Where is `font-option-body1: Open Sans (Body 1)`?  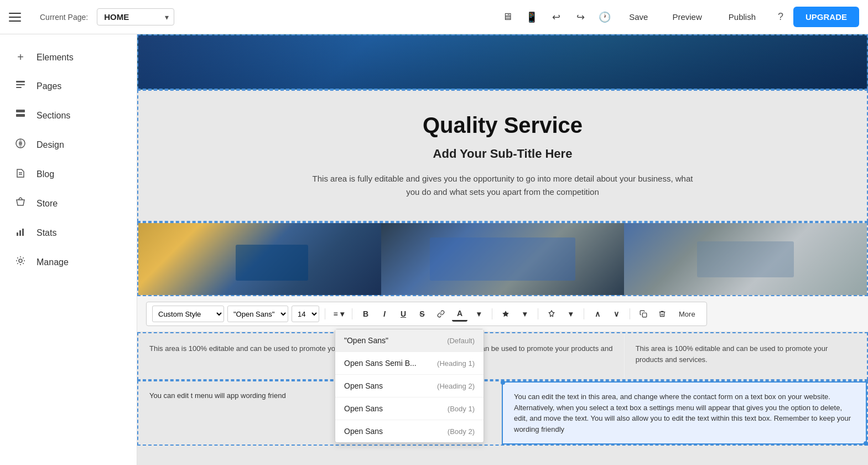 font-option-body1: Open Sans (Body 1) is located at coordinates (409, 409).